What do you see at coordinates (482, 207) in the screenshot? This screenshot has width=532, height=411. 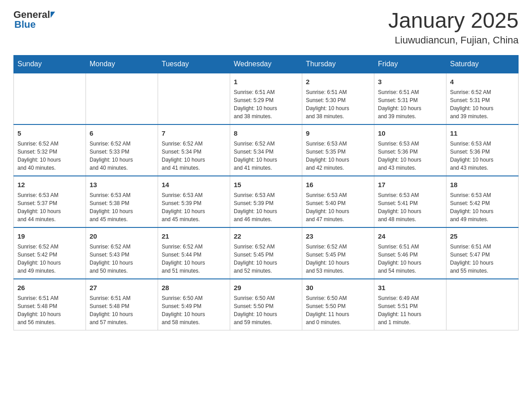 I see `day-info: Sunrise: 6:53 AM Sunset: 5:42 PM Dayligh…` at bounding box center [482, 207].